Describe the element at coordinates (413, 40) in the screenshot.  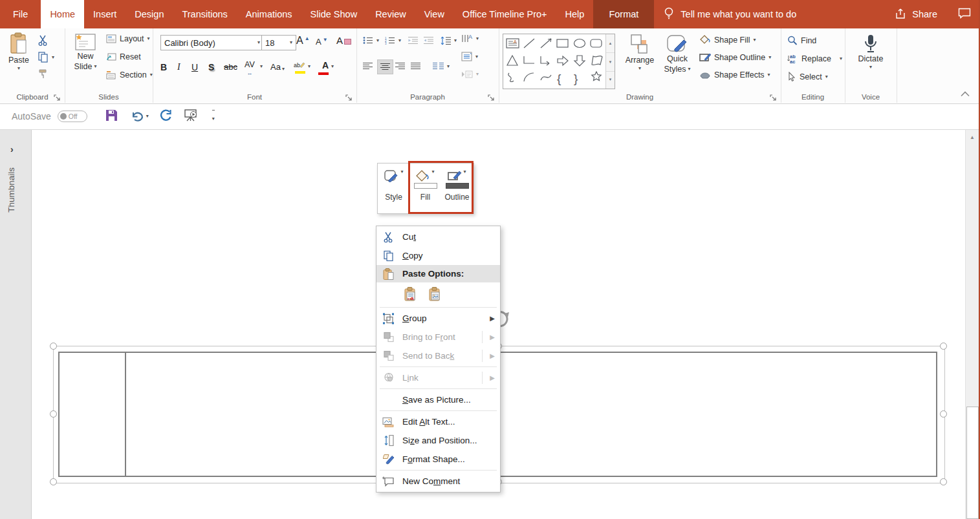
I see `decrease-indent-button` at that location.